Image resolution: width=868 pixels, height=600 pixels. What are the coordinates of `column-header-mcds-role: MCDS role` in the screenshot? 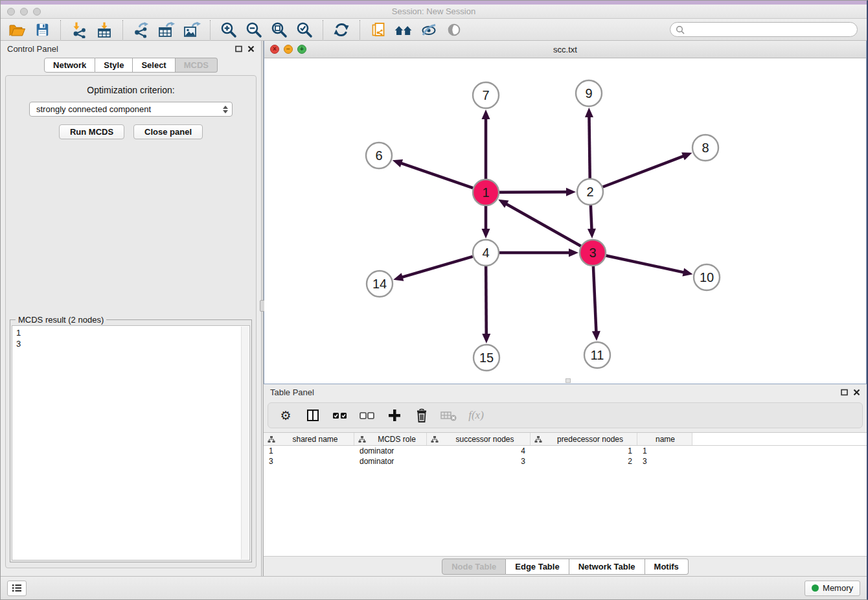 It's located at (391, 439).